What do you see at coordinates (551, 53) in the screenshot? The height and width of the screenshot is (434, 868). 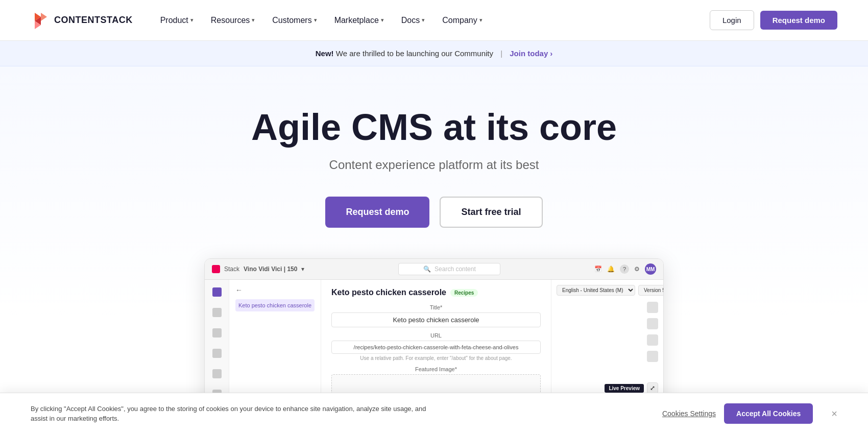 I see `arrow-right-icon: ›` at bounding box center [551, 53].